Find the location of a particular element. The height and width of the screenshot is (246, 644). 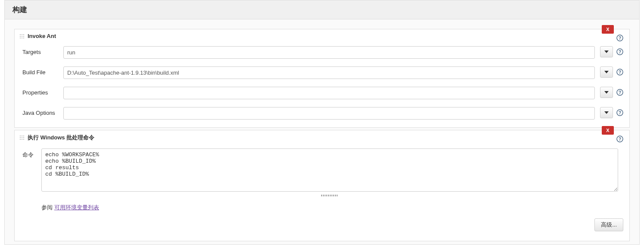

section-title: 构建 is located at coordinates (20, 9).